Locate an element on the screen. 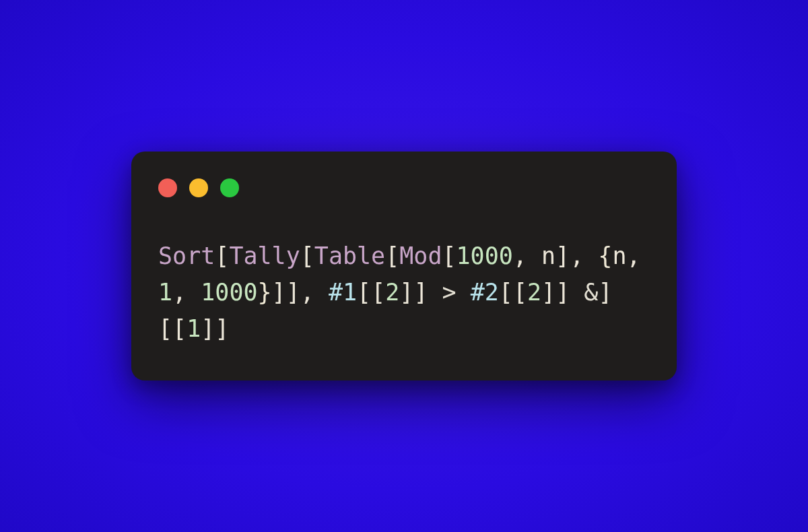 Image resolution: width=808 pixels, height=532 pixels. brace-open: { is located at coordinates (605, 256).